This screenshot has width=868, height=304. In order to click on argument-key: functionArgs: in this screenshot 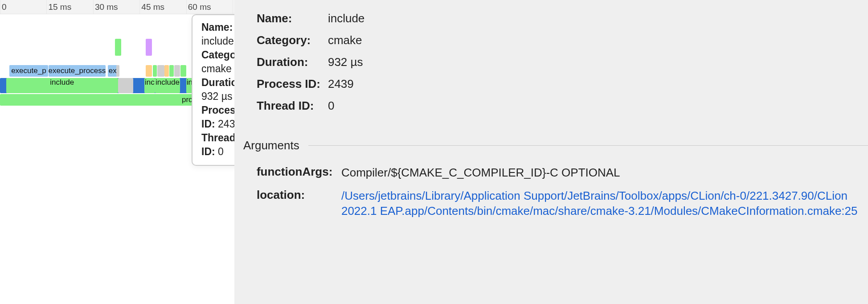, I will do `click(299, 173)`.